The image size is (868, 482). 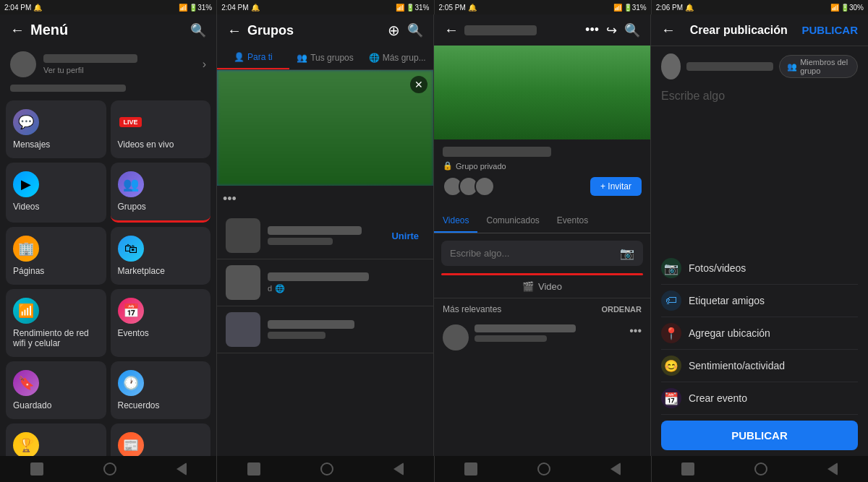 I want to click on menu-item-recuerdos: 🕐 Recuerdos, so click(x=161, y=390).